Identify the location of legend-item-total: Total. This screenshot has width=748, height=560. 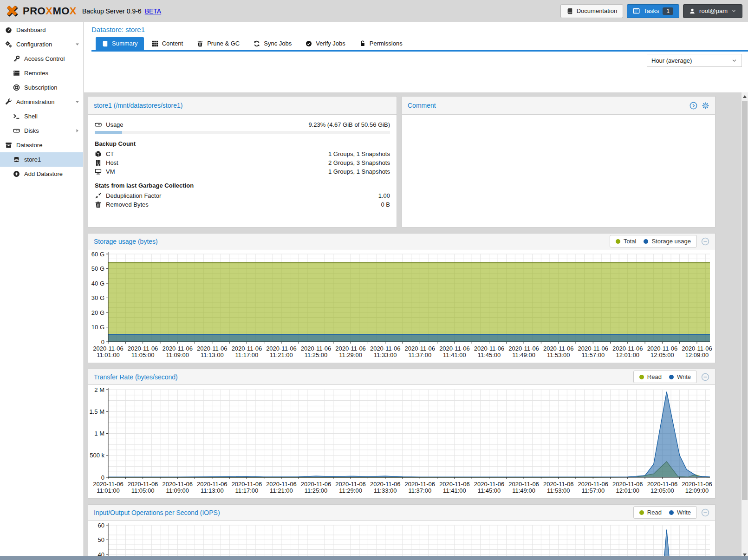
(626, 241).